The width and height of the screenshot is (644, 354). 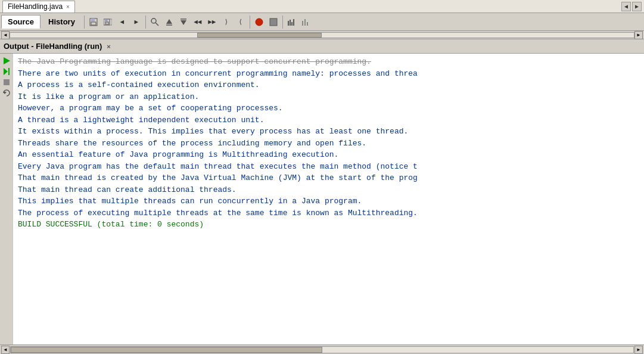 I want to click on output-sidebar, so click(x=7, y=199).